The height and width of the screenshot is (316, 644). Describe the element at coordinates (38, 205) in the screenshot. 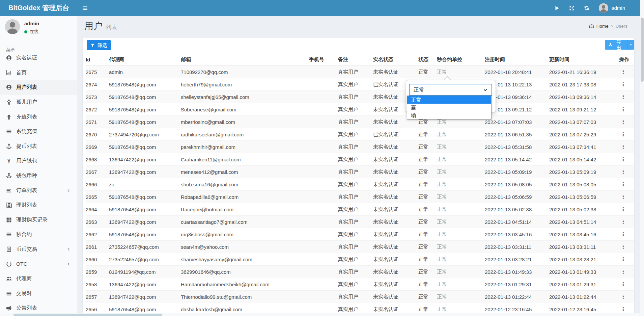

I see `sidebar-item-finance-list: 理财列表` at that location.